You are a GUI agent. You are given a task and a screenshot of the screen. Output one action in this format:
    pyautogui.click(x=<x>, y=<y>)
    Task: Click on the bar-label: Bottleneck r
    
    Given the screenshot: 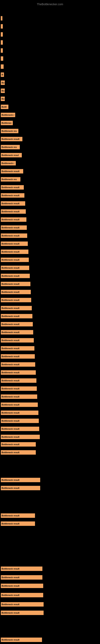 What is the action you would take?
    pyautogui.click(x=8, y=115)
    